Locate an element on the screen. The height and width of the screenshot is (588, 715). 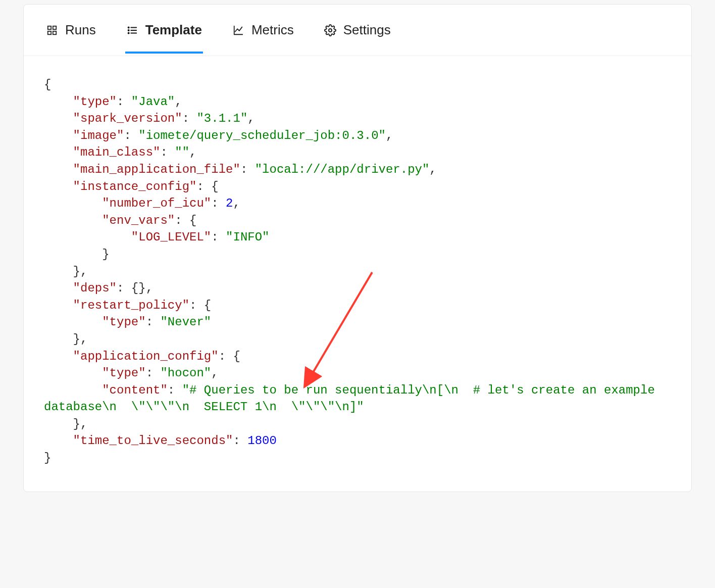
chart-line-icon is located at coordinates (238, 30).